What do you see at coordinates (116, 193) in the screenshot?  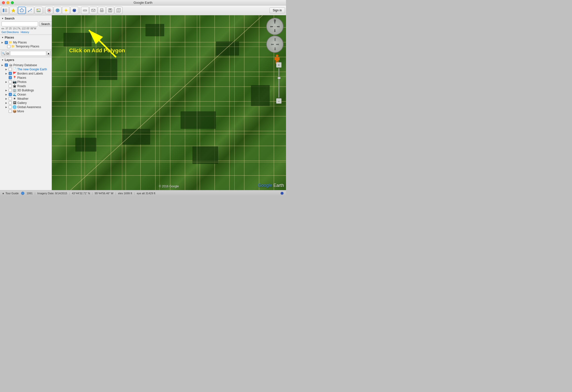 I see `status-sep-4: |` at bounding box center [116, 193].